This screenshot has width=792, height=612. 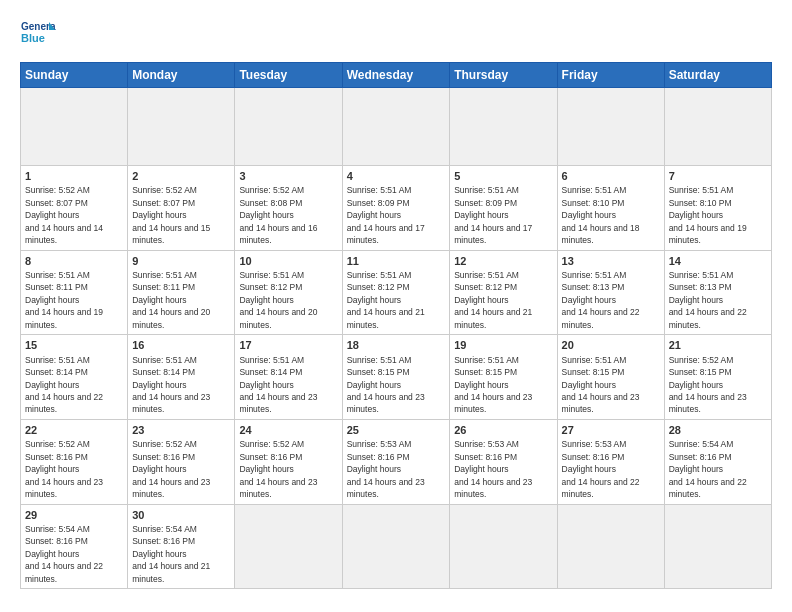 What do you see at coordinates (611, 176) in the screenshot?
I see `day-number: 6` at bounding box center [611, 176].